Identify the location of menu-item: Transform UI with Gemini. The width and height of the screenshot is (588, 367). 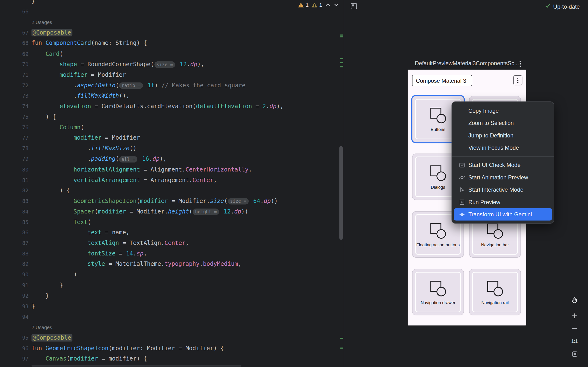
(503, 215).